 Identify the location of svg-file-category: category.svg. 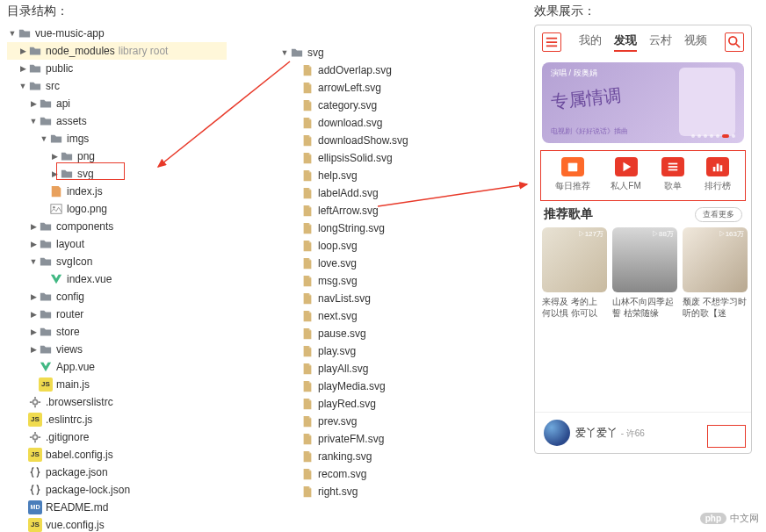
(376, 105).